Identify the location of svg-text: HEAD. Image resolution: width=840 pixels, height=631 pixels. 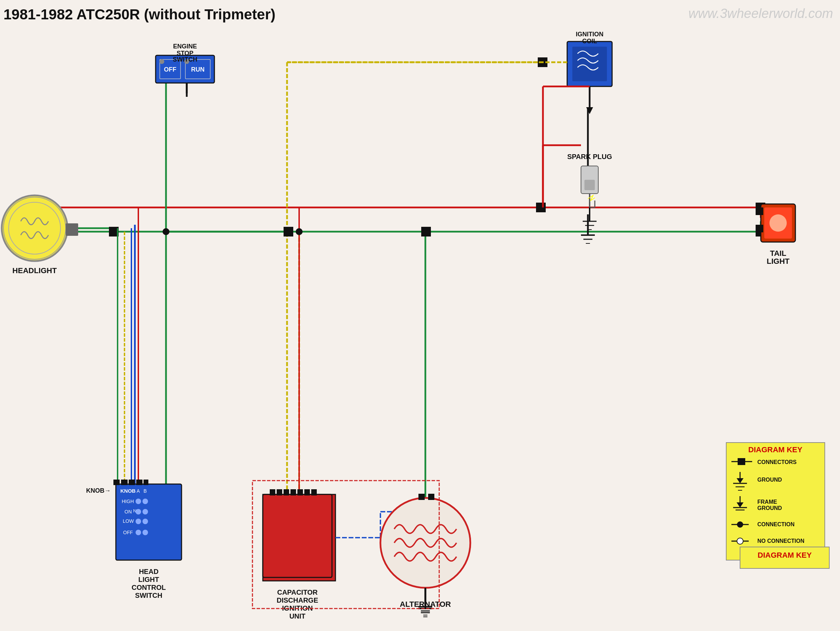
(149, 571).